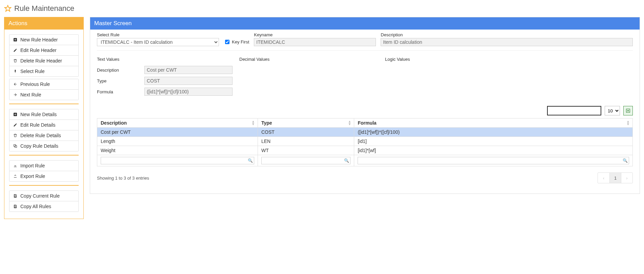  I want to click on actions-sidebar: Actions New Rule Header Edit Rule Header…, so click(44, 118).